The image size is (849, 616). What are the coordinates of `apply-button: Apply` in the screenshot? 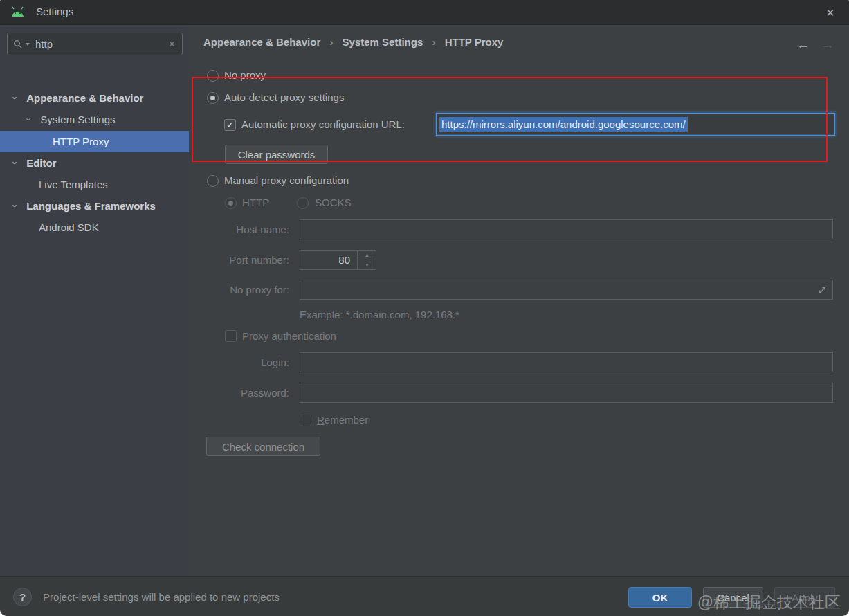 It's located at (805, 597).